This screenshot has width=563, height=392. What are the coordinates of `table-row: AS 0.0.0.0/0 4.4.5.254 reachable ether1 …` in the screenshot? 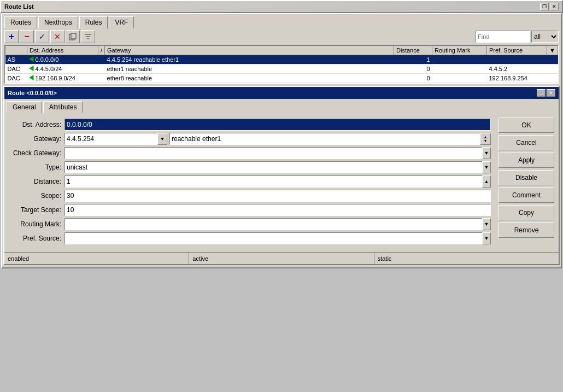 It's located at (282, 60).